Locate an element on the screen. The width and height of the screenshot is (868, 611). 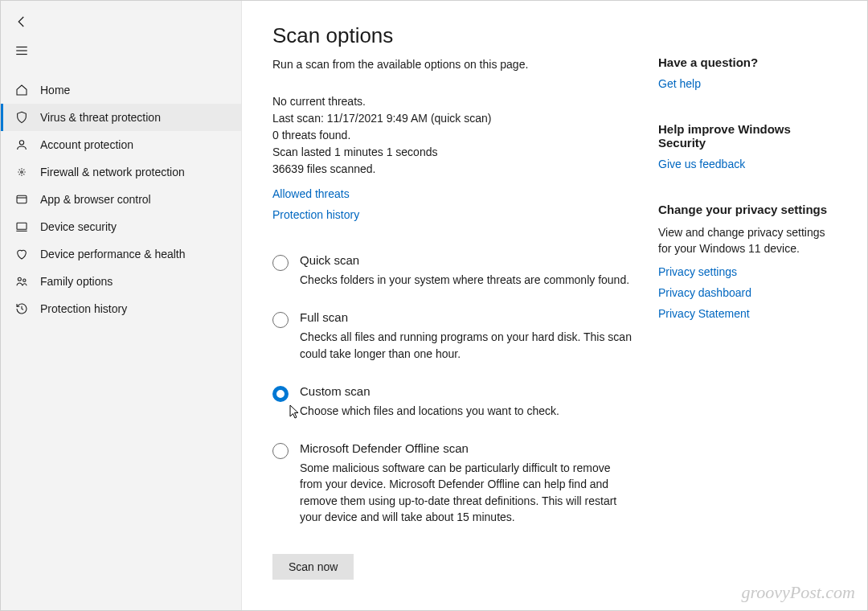
sidebar-item-label: Device performance & health is located at coordinates (113, 254).